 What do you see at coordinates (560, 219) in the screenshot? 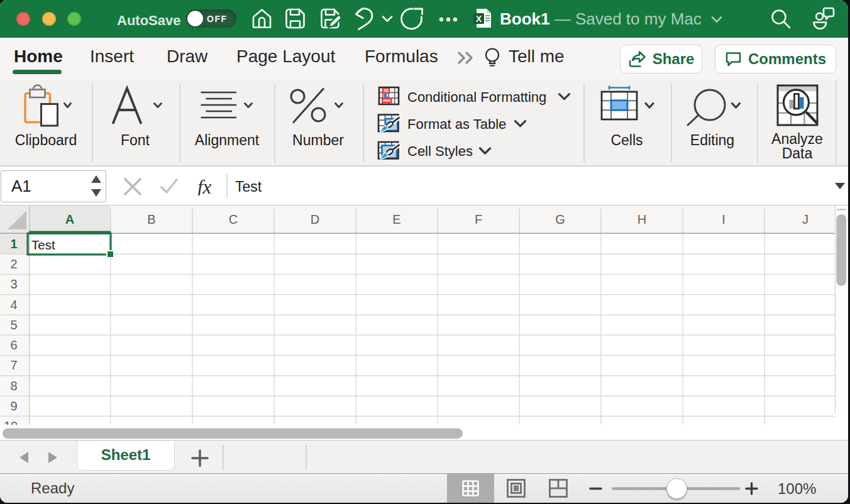
I see `svg-text: G` at bounding box center [560, 219].